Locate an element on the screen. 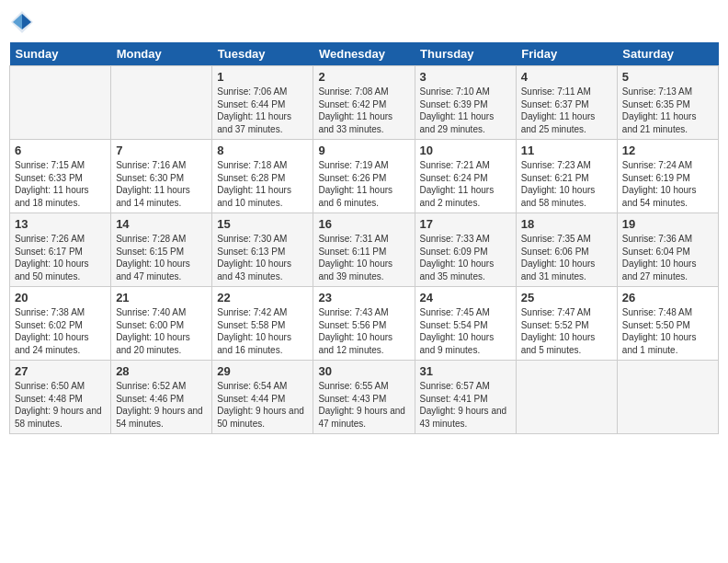 The height and width of the screenshot is (563, 728). day-info: Sunrise: 7:48 AM Sunset: 5:50 PM Dayligh… is located at coordinates (667, 331).